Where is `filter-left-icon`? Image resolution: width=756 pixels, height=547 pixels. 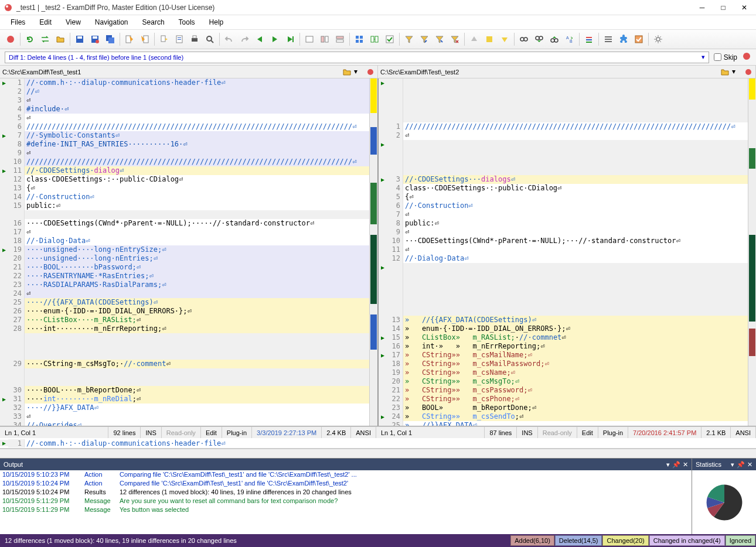 filter-left-icon is located at coordinates (424, 39).